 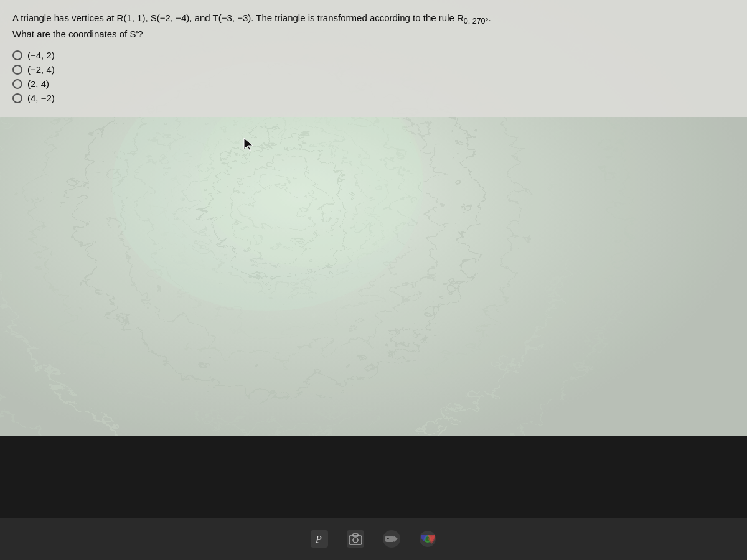 What do you see at coordinates (319, 539) in the screenshot?
I see `svg-text: P` at bounding box center [319, 539].